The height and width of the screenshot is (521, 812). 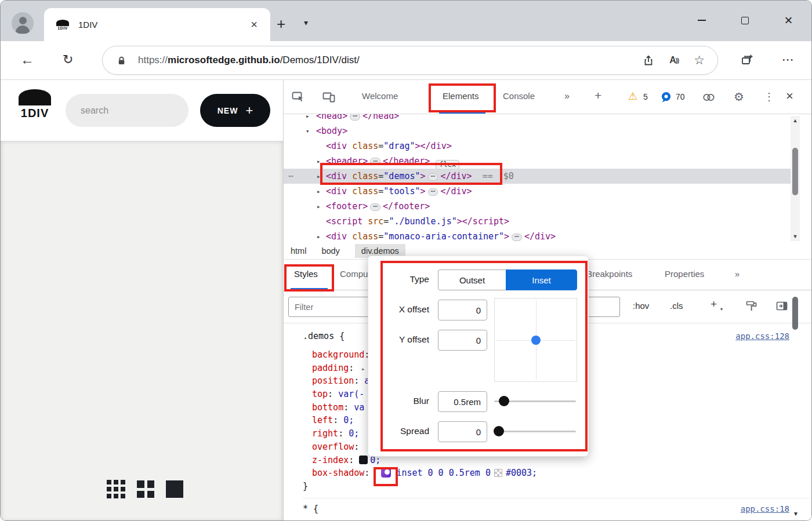 I want to click on flex-badge: flex, so click(x=448, y=165).